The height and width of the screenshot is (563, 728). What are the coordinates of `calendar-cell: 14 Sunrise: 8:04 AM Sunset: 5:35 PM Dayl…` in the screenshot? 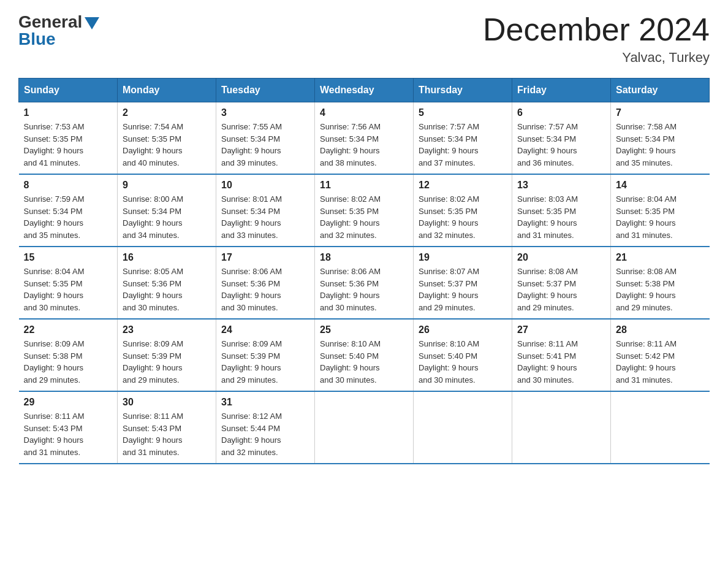 It's located at (661, 210).